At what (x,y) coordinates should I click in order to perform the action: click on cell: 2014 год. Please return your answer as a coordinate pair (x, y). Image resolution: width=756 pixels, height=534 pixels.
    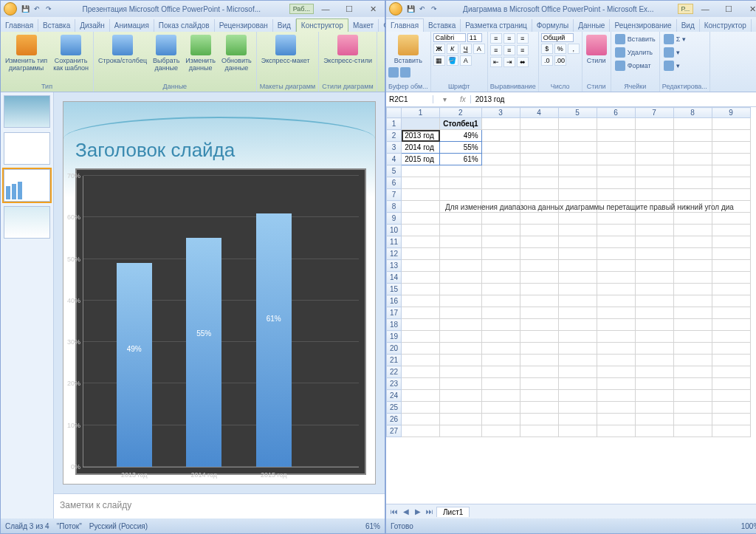
    Looking at the image, I should click on (421, 148).